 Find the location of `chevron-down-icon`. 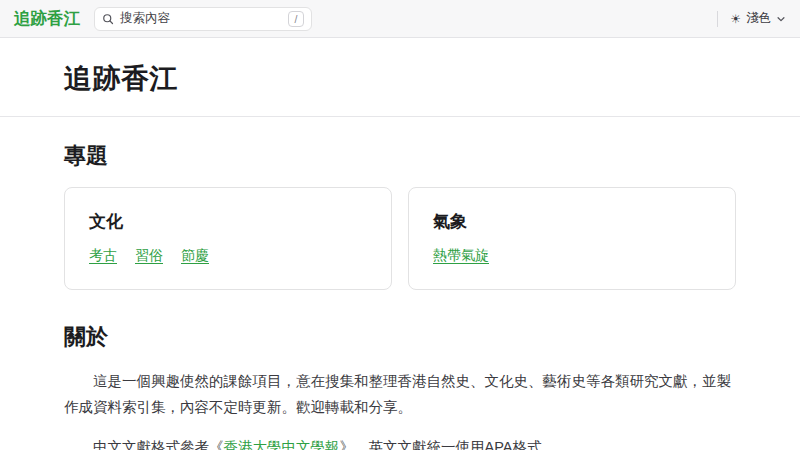

chevron-down-icon is located at coordinates (781, 19).